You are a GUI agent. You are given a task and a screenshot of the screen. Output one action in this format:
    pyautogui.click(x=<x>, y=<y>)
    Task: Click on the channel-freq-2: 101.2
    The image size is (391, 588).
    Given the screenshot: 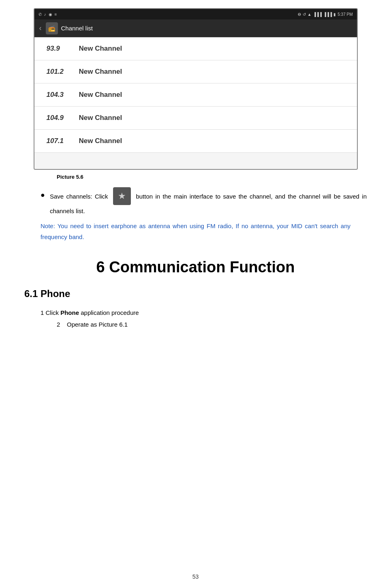 What is the action you would take?
    pyautogui.click(x=63, y=72)
    